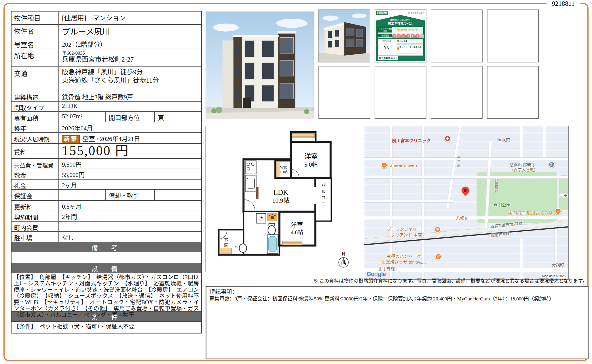 The height and width of the screenshot is (364, 592). What do you see at coordinates (35, 31) in the screenshot?
I see `row-label: 物件名` at bounding box center [35, 31].